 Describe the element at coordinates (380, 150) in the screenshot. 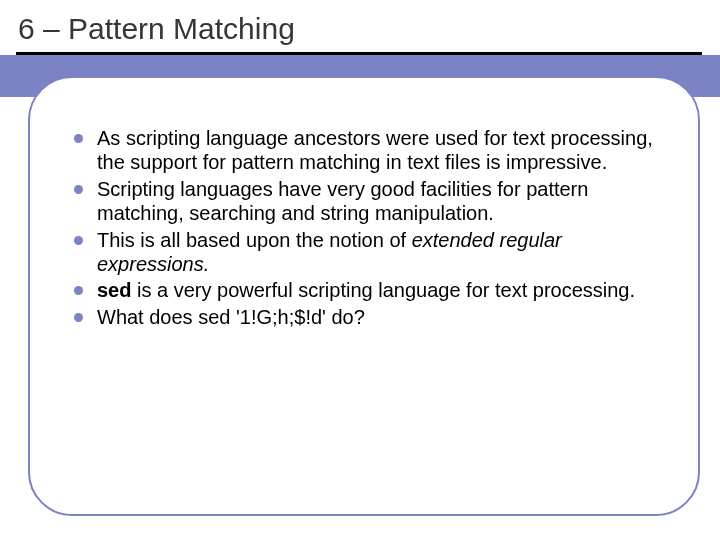

I see `bullet-text: As scripting language ancestors were use…` at that location.